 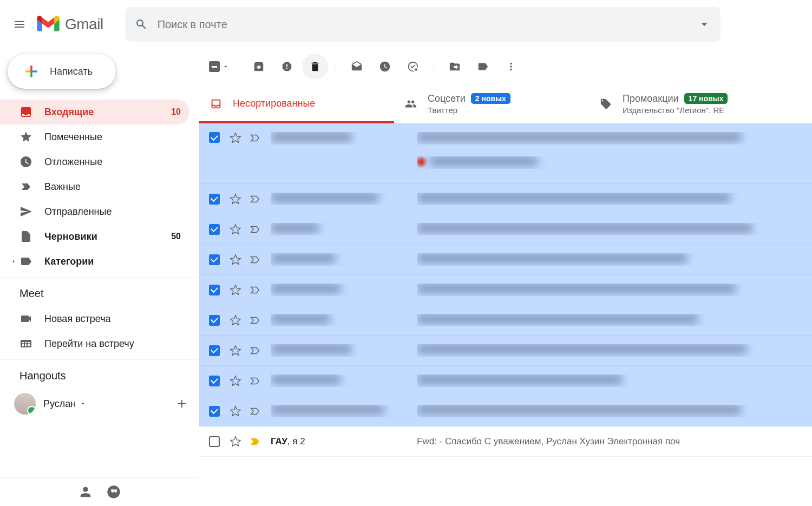 I want to click on move-button, so click(x=455, y=67).